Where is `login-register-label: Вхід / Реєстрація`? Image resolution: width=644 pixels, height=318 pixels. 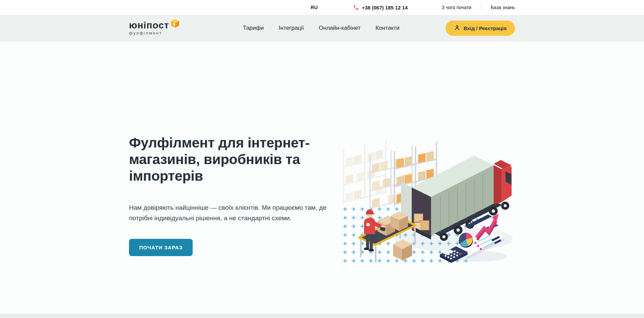
login-register-label: Вхід / Реєстрація is located at coordinates (485, 28).